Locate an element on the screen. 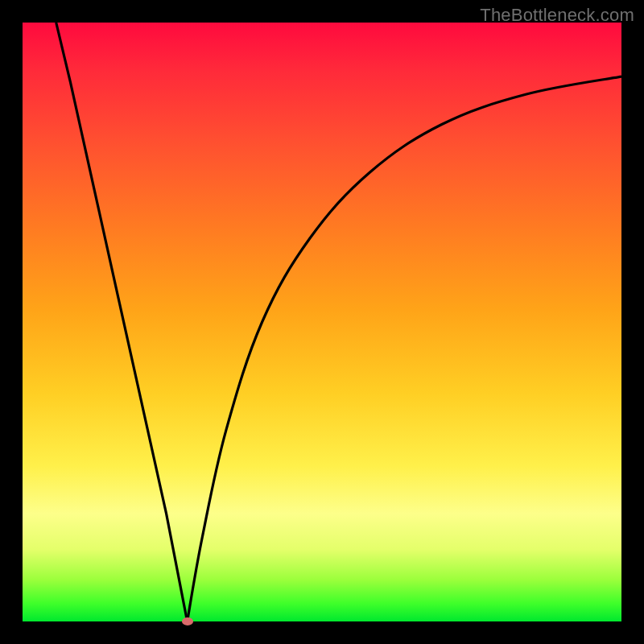 This screenshot has height=644, width=644. watermark-text: TheBottleneck.com is located at coordinates (557, 15).